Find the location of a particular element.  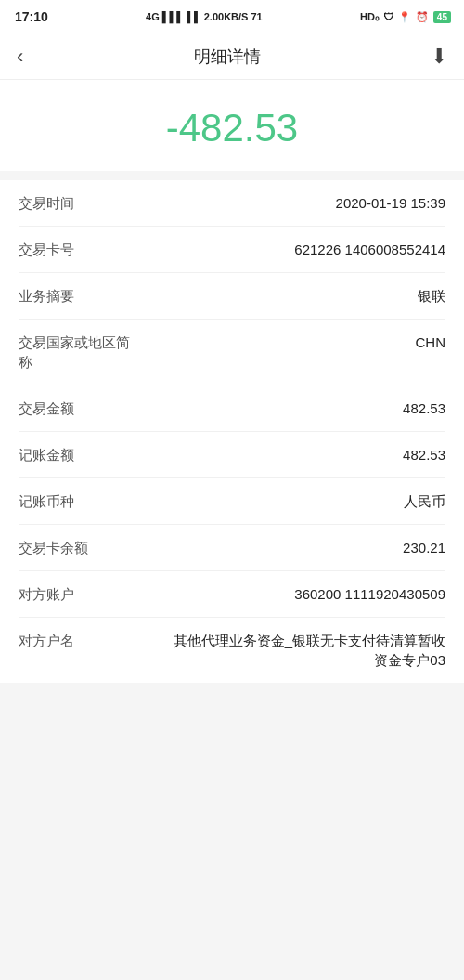

detail-row: 记账币种人民币 is located at coordinates (232, 502).